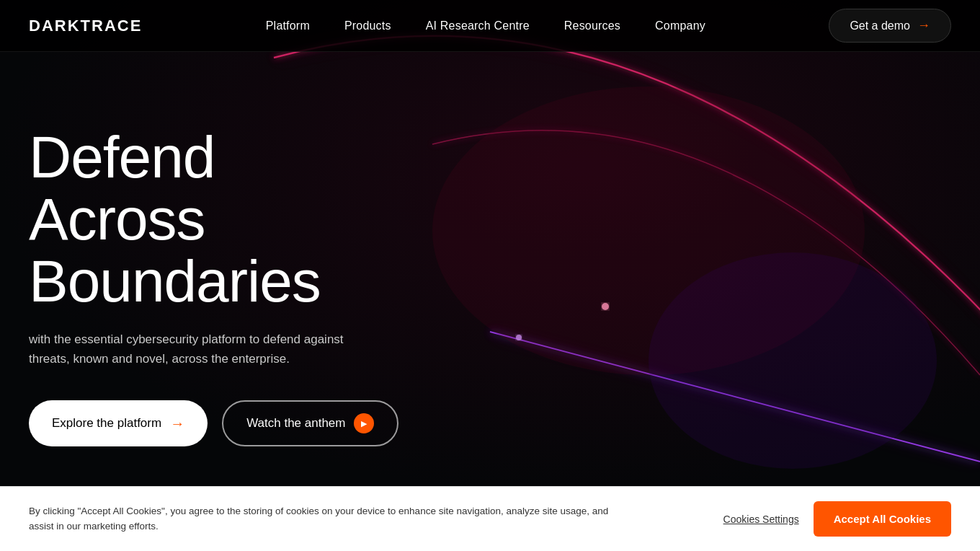 The width and height of the screenshot is (980, 551). Describe the element at coordinates (761, 519) in the screenshot. I see `cookies-settings-button: Cookies Settings` at that location.